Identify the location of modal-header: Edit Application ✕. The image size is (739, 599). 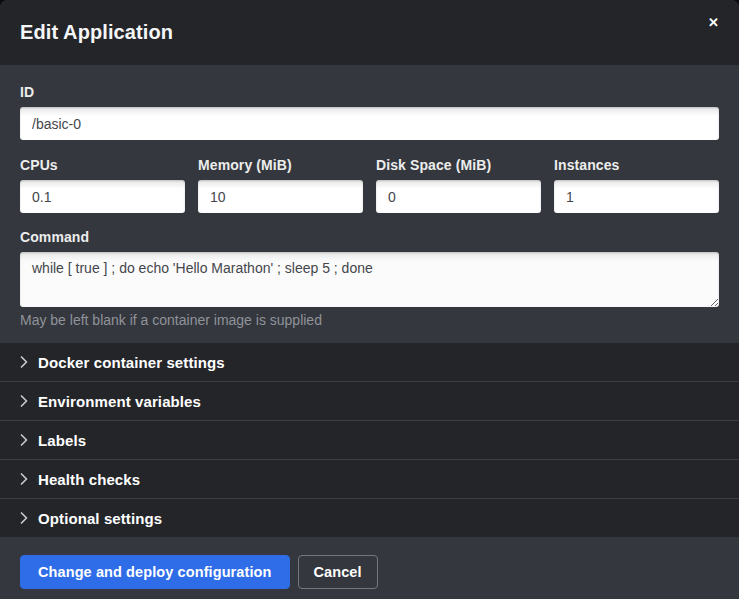
(370, 32).